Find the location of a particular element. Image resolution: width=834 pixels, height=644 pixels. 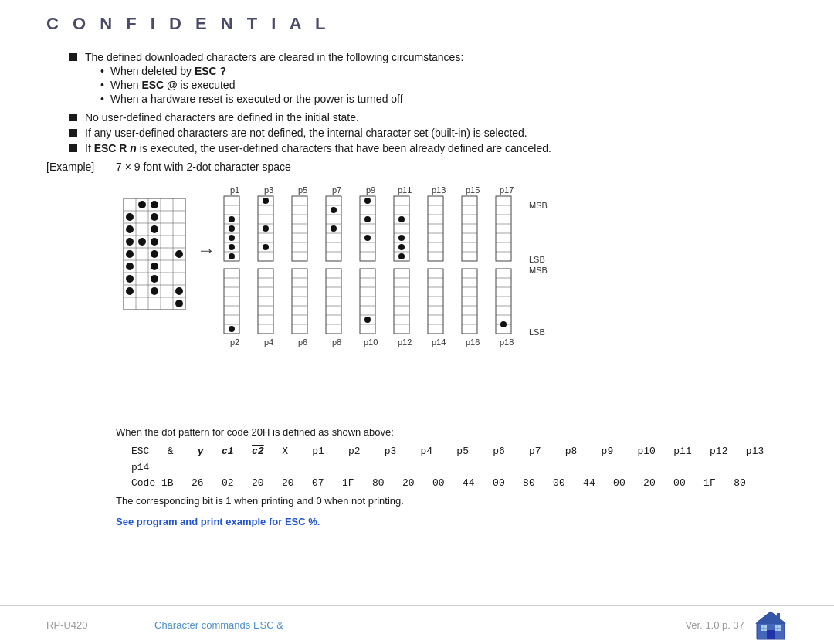

column-p13 is located at coordinates (436, 229).